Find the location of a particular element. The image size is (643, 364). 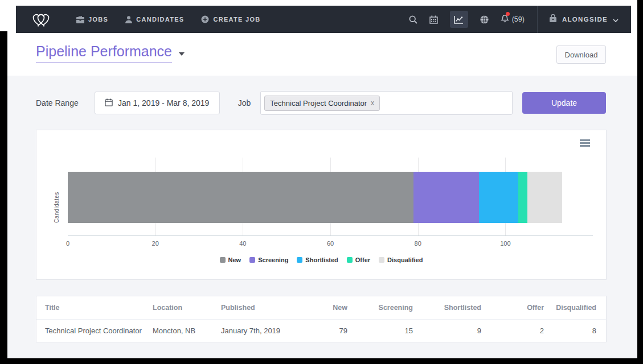

legend-label: Screening is located at coordinates (273, 260).